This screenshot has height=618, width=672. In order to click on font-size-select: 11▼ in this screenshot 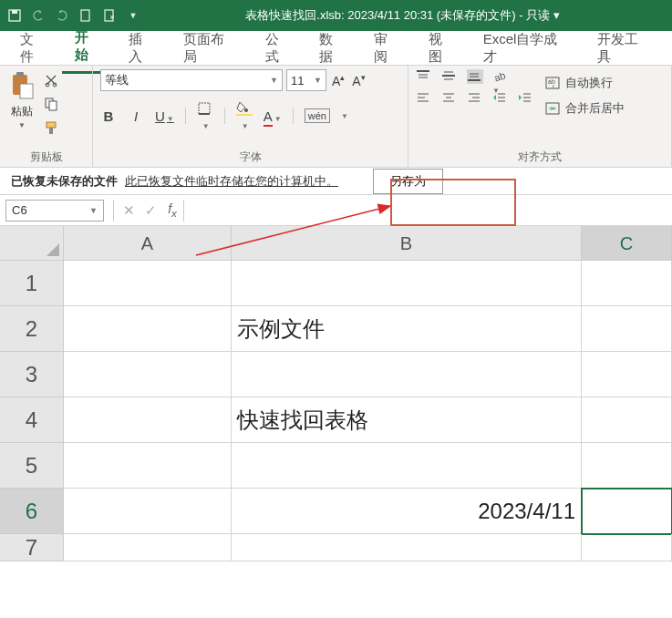, I will do `click(306, 80)`.